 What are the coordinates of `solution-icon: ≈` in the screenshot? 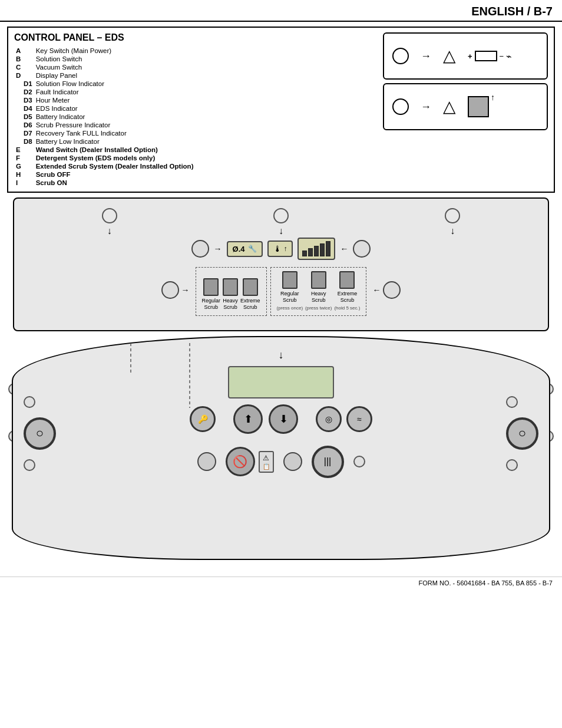 It's located at (359, 419).